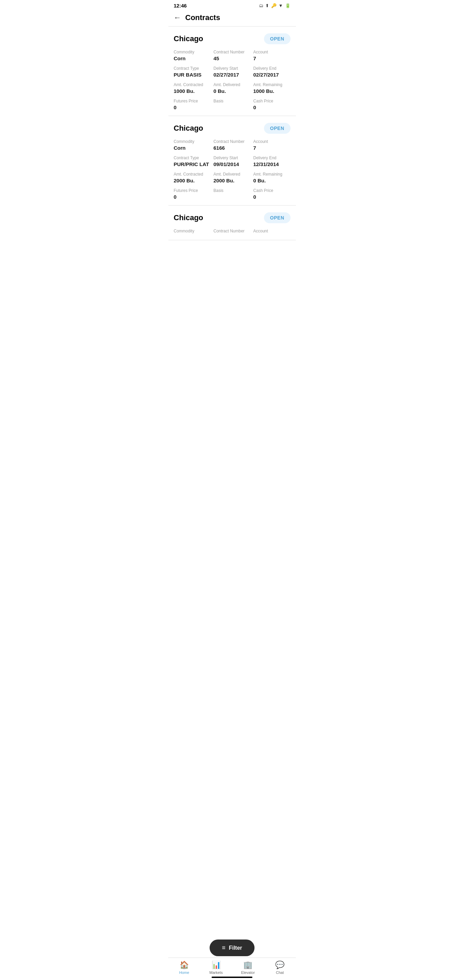 The image size is (464, 980). I want to click on account-value-1: 7, so click(272, 59).